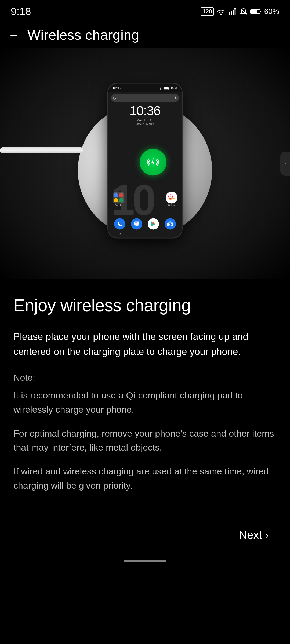  I want to click on gallery-app: Gallery, so click(172, 199).